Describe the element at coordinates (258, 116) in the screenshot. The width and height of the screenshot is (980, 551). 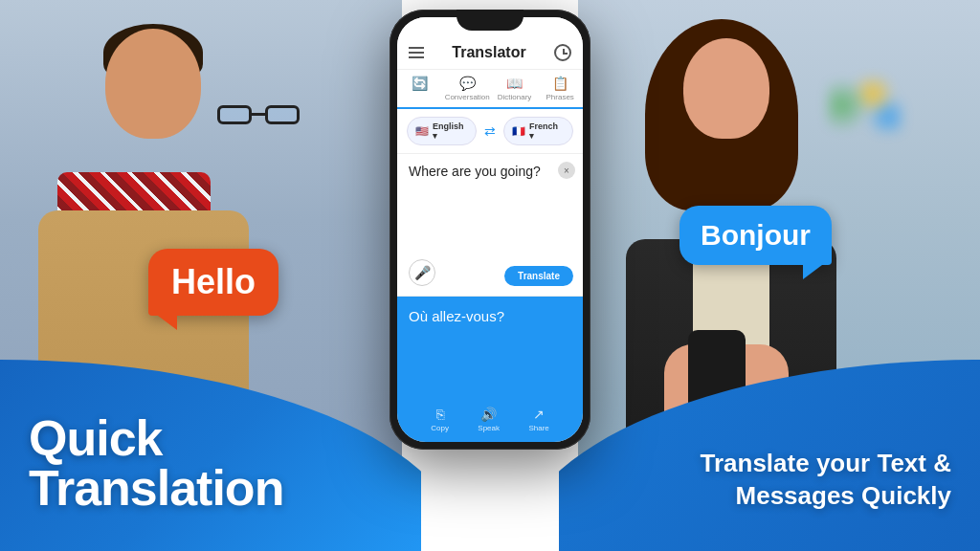
I see `man-glasses` at that location.